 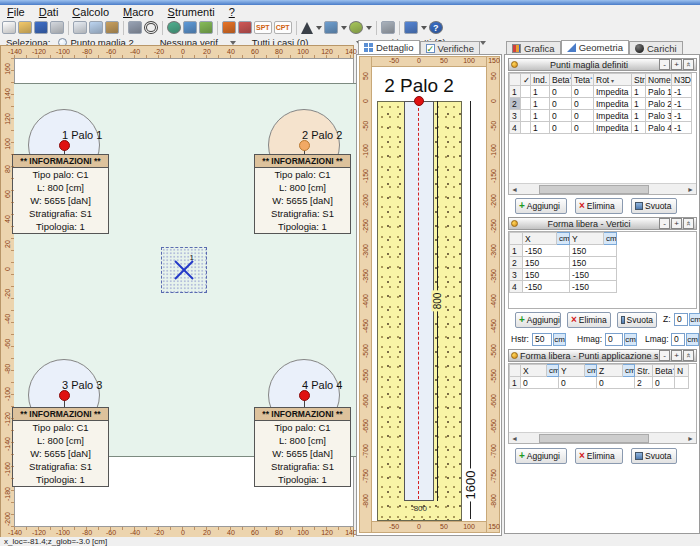 I want to click on image-icon, so click(x=245, y=28).